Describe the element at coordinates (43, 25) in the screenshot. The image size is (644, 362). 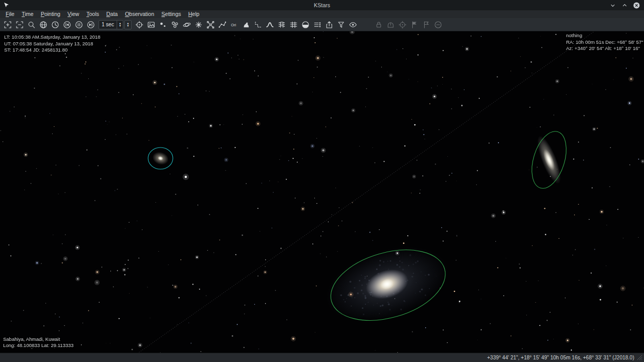
I see `download-data-button` at that location.